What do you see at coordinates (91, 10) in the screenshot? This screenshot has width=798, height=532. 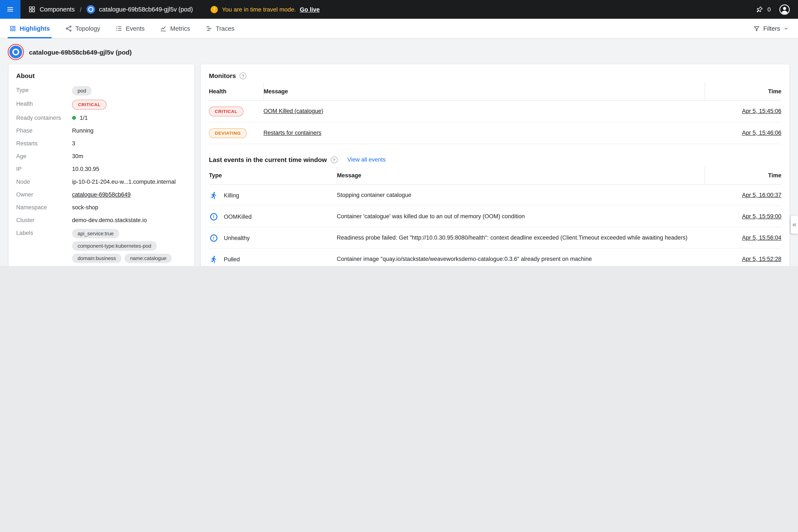 I see `pod-icon` at bounding box center [91, 10].